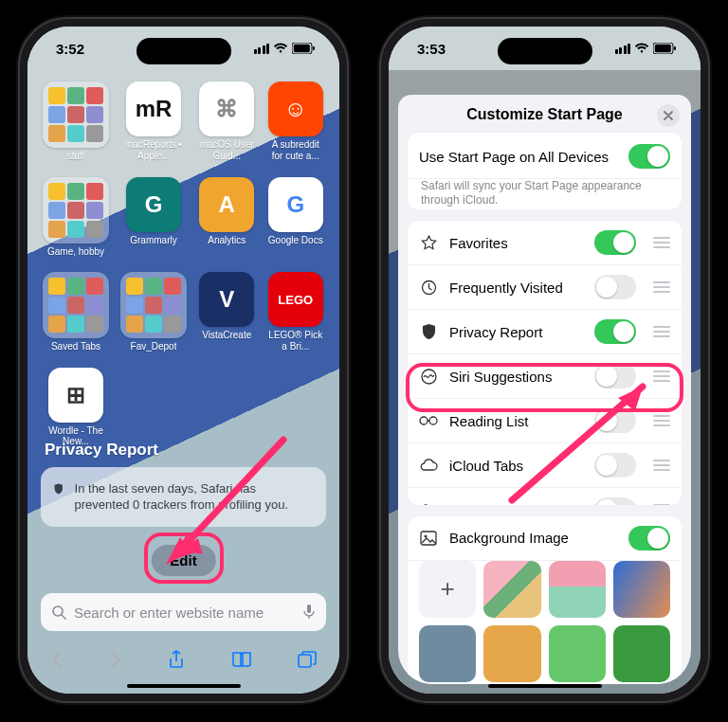 The height and width of the screenshot is (722, 728). Describe the element at coordinates (544, 466) in the screenshot. I see `row-icloud-tabs: iCloud Tabs` at that location.